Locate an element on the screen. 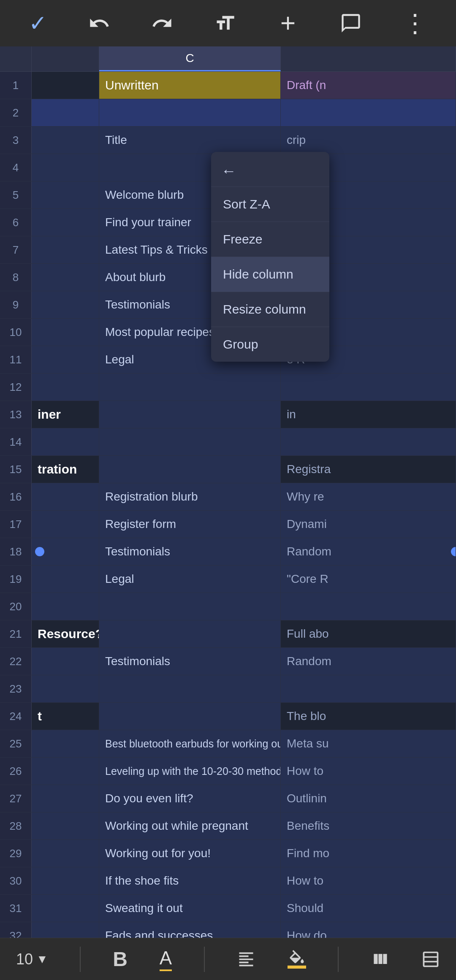 The image size is (456, 980). cell-24-b: t is located at coordinates (65, 716).